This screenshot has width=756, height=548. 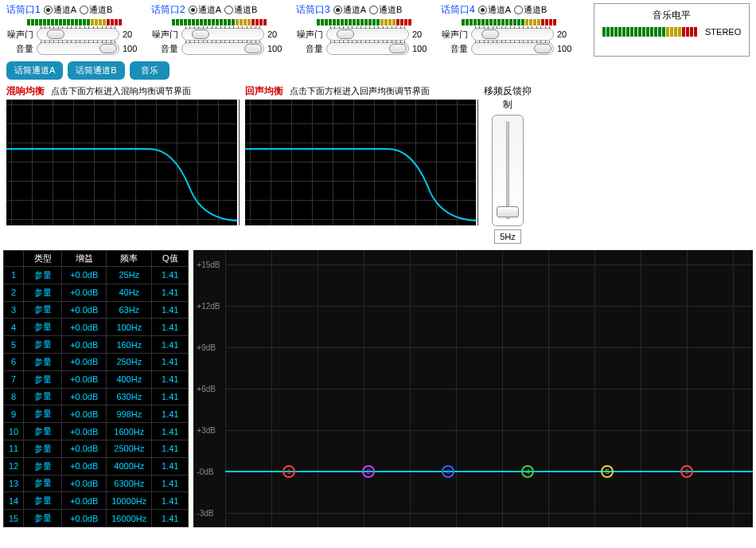 What do you see at coordinates (96, 414) in the screenshot?
I see `table-row: 9参量+0.0dB998Hz1.41` at bounding box center [96, 414].